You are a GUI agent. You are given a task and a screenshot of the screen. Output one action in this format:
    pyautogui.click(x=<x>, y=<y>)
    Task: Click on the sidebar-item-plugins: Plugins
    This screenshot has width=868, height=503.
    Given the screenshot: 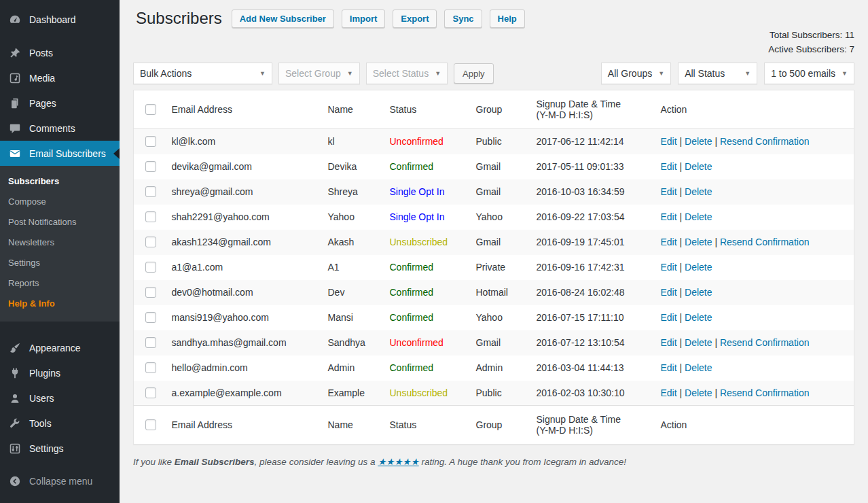 What is the action you would take?
    pyautogui.click(x=60, y=372)
    